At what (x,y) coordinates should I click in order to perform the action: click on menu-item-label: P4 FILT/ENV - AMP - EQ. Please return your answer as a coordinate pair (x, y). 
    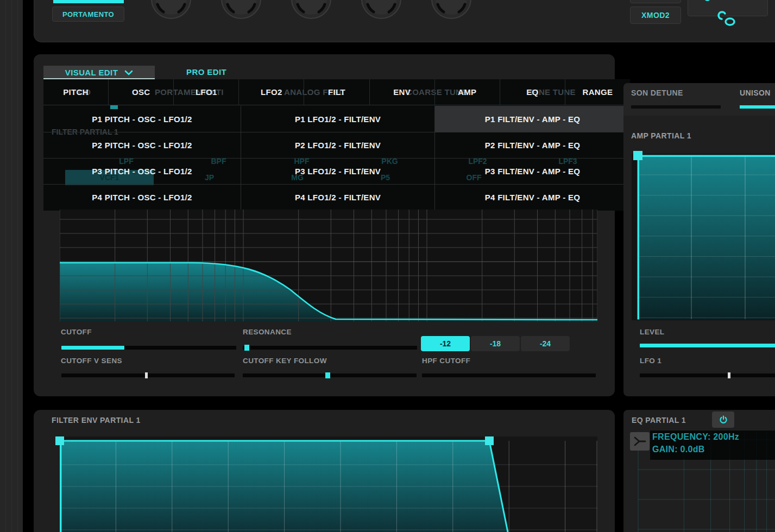
    Looking at the image, I should click on (533, 198).